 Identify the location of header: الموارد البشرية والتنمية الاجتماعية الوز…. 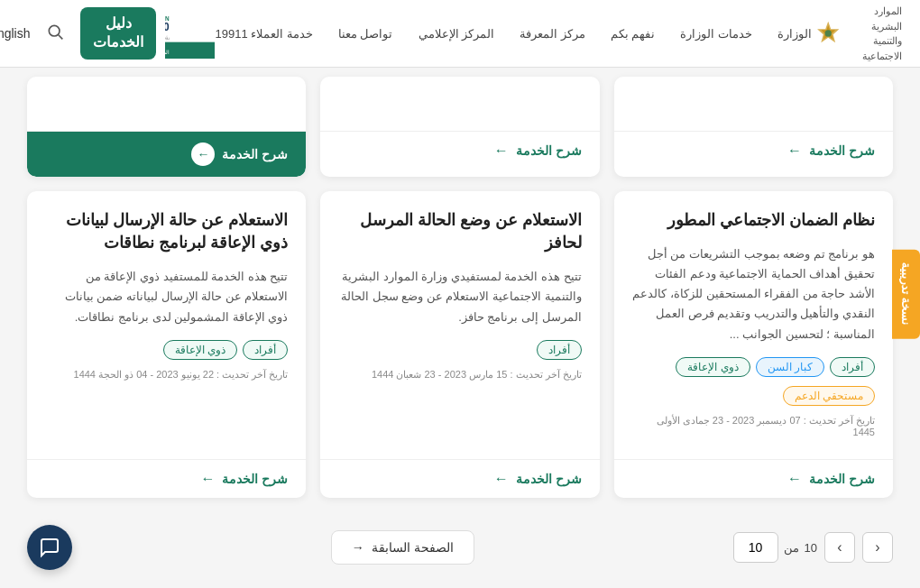
(460, 34).